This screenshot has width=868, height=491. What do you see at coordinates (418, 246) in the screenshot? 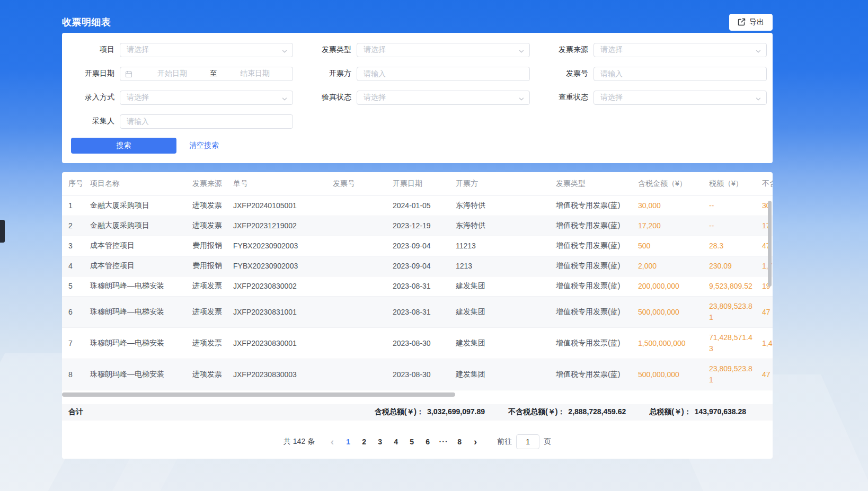
I see `table-row: 3成本管控项目费用报销FYBX202309020032023-09-041121…` at bounding box center [418, 246].